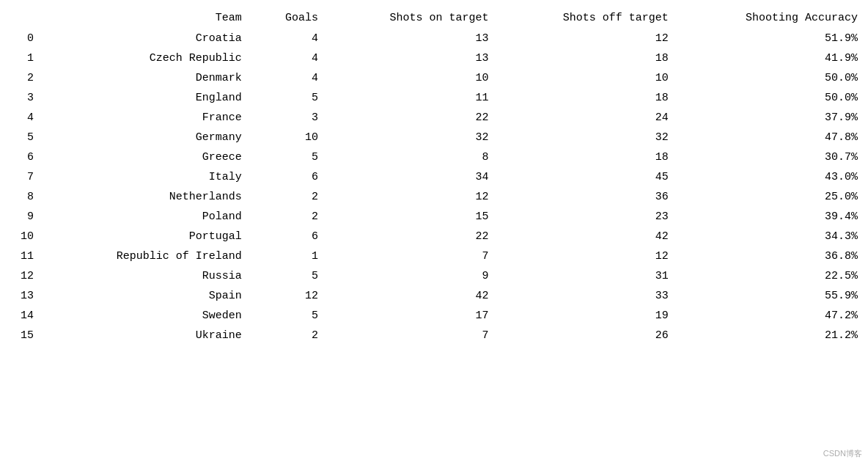 The height and width of the screenshot is (465, 868). Describe the element at coordinates (22, 177) in the screenshot. I see `cell-index: 7` at that location.